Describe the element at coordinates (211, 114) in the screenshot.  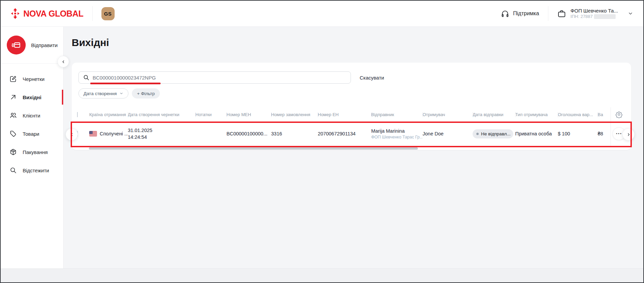
I see `col-notes: Нотатки` at that location.